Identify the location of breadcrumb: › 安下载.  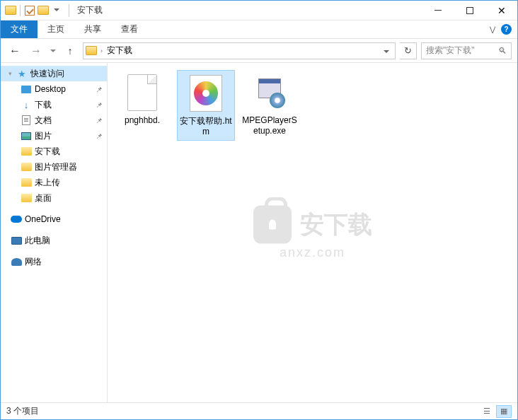
(239, 51).